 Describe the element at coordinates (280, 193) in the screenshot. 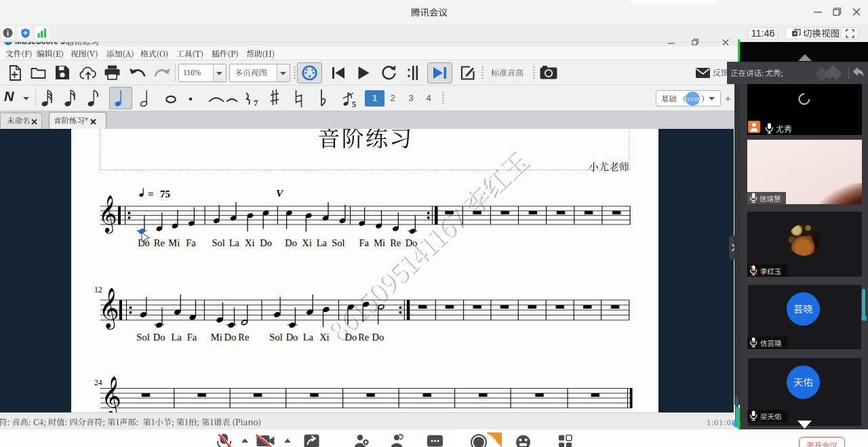

I see `svg-text: V` at that location.